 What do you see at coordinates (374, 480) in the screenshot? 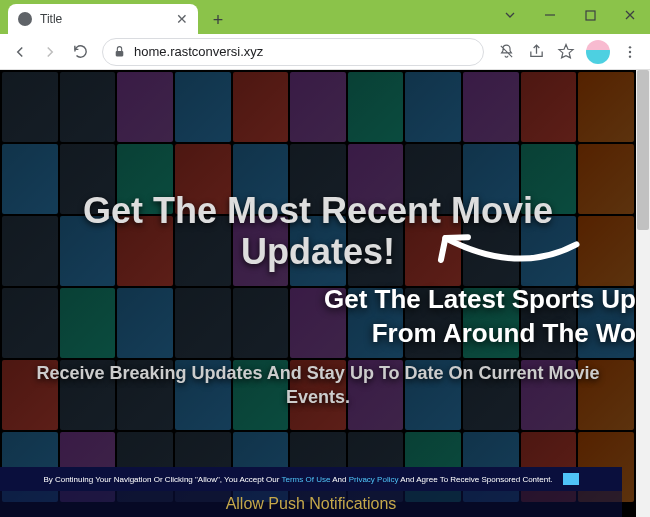
I see `privacy-link: Privacy Policy` at bounding box center [374, 480].